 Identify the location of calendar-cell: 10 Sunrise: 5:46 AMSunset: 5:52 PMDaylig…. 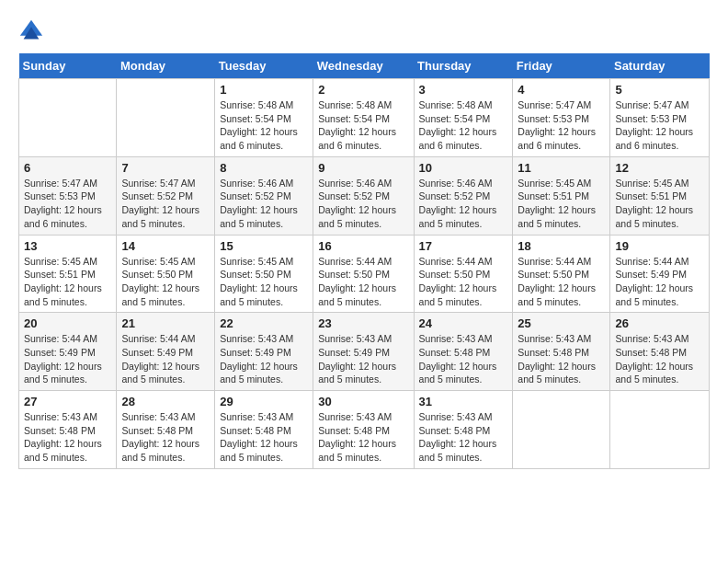
(463, 195).